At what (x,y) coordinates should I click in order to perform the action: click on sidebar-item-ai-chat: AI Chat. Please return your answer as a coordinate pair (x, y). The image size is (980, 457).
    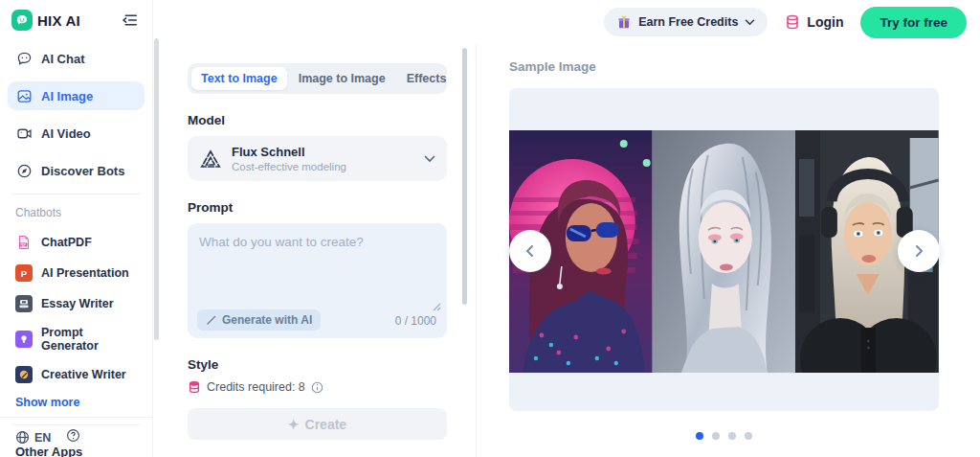
    Looking at the image, I should click on (77, 58).